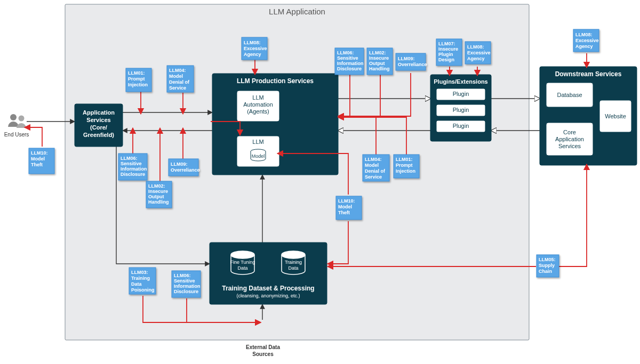 This screenshot has height=364, width=640. Describe the element at coordinates (547, 260) in the screenshot. I see `svg-text: LLM05:` at that location.